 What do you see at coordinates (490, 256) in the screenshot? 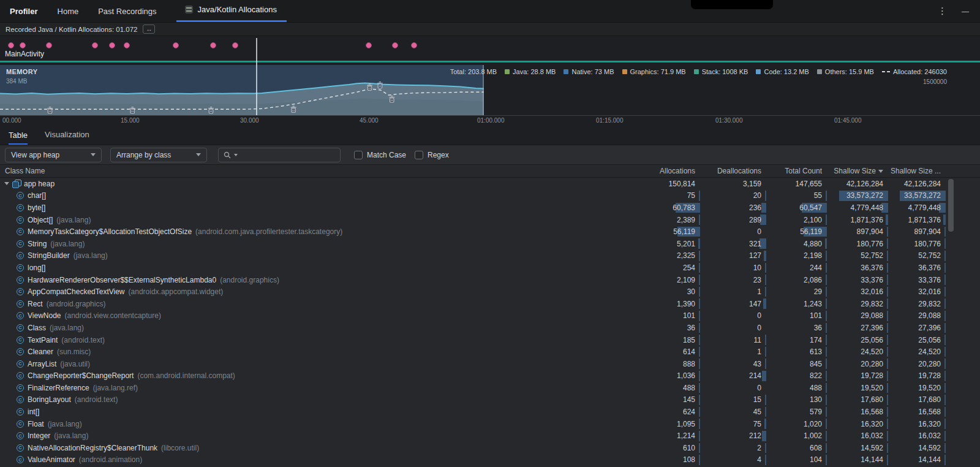
I see `table-row: StringBuilder(java.lang)2,3251272,19852,…` at bounding box center [490, 256].